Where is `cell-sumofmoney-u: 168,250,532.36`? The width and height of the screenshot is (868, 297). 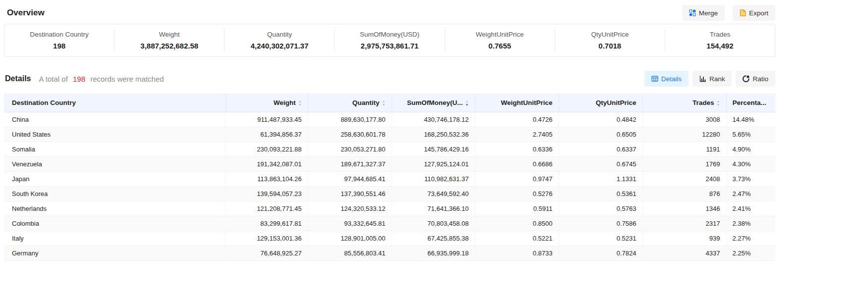
cell-sumofmoney-u: 168,250,532.36 is located at coordinates (433, 135).